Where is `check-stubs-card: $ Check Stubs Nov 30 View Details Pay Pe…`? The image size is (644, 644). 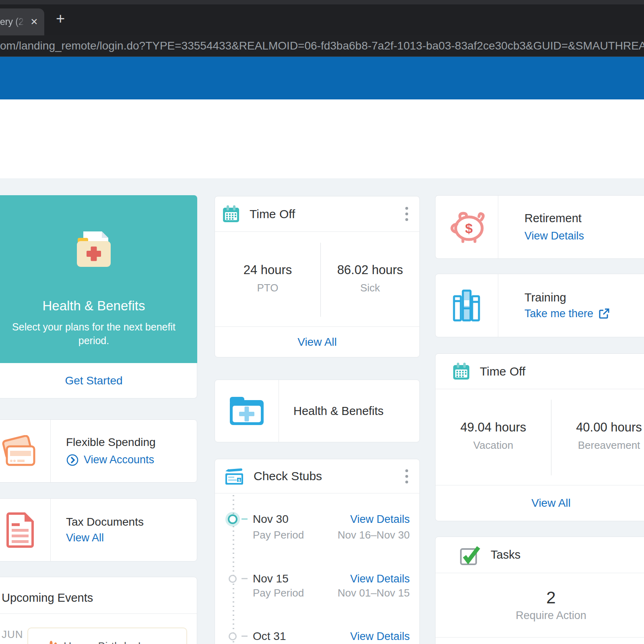 check-stubs-card: $ Check Stubs Nov 30 View Details Pay Pe… is located at coordinates (317, 551).